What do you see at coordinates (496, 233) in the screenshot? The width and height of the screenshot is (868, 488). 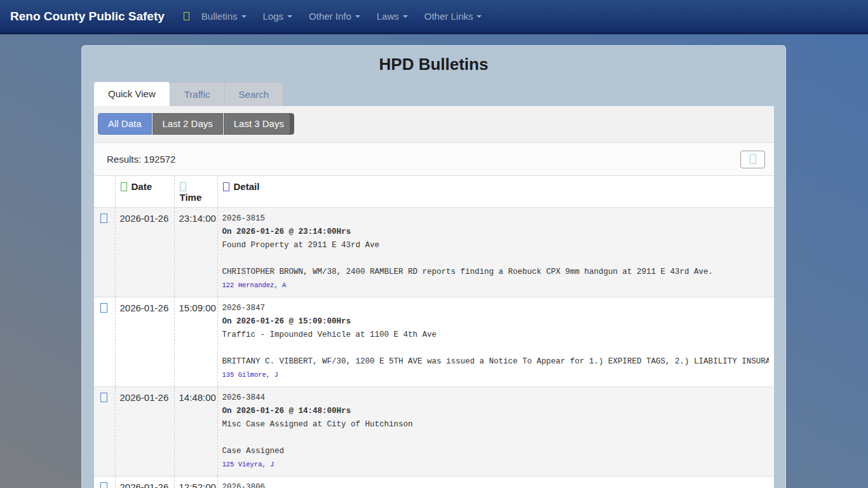 I see `incident-datetime-line: On 2026-01-26 @ 23:14:00Hrs` at bounding box center [496, 233].